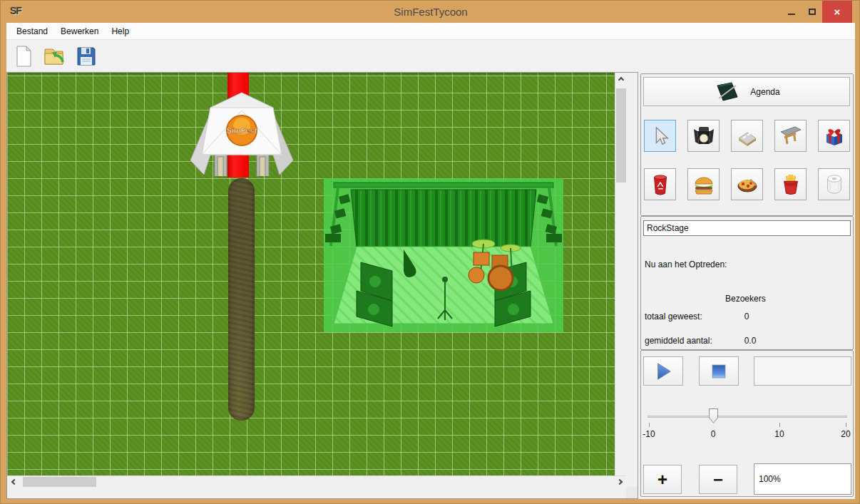 Image resolution: width=860 pixels, height=504 pixels. I want to click on dirt-path, so click(241, 299).